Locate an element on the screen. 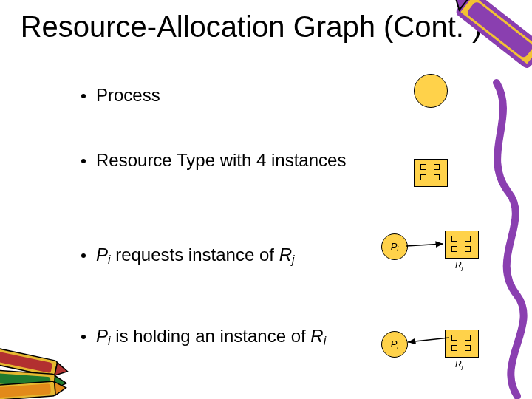 The height and width of the screenshot is (399, 532). request-edge-arrow is located at coordinates (425, 245).